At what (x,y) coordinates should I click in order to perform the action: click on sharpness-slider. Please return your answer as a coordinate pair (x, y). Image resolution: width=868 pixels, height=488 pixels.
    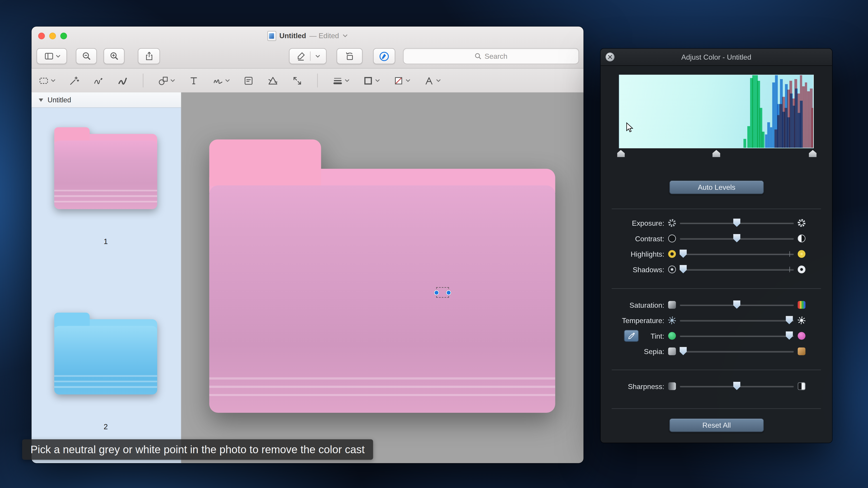
    Looking at the image, I should click on (737, 386).